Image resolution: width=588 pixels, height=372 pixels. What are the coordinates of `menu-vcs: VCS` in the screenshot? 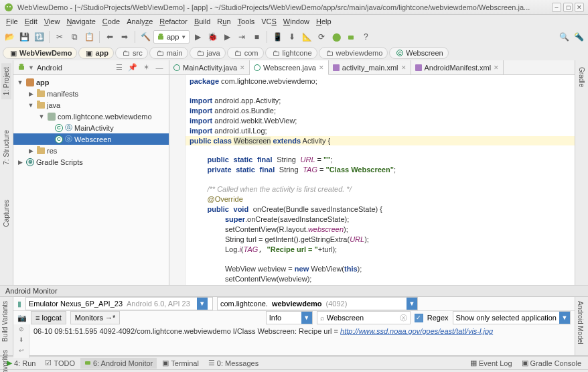 It's located at (269, 21).